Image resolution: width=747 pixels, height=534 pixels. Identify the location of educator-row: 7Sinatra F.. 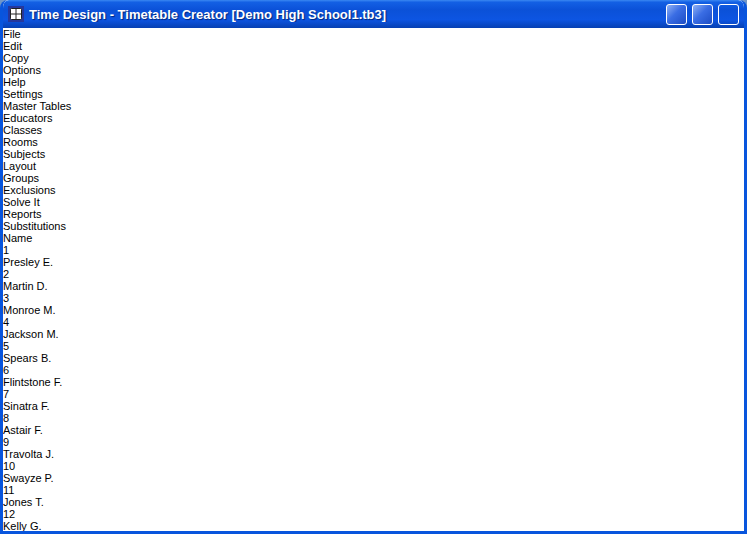
(374, 400).